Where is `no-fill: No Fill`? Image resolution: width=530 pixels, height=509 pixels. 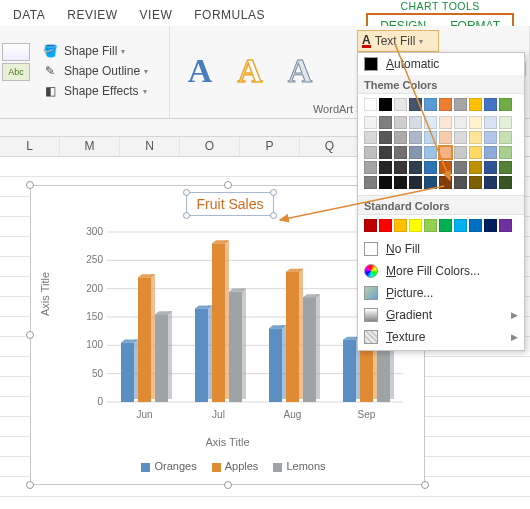
no-fill: No Fill is located at coordinates (441, 249).